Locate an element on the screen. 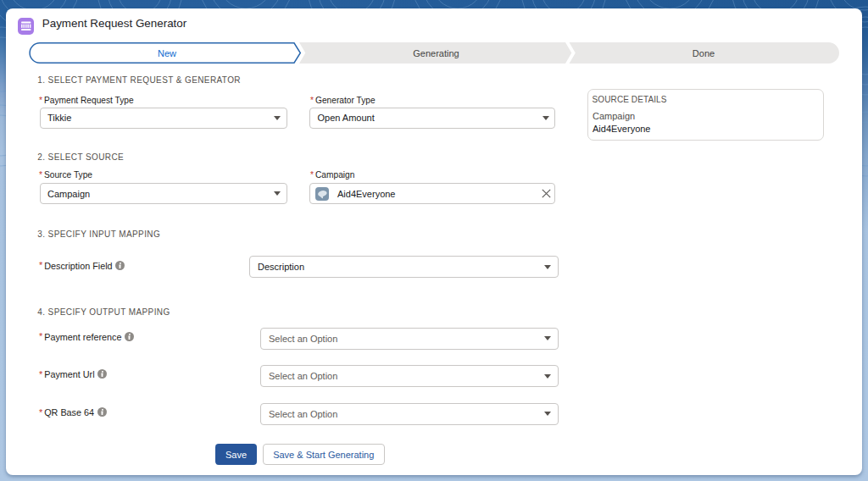 The height and width of the screenshot is (481, 868). svg-text: Done is located at coordinates (704, 53).